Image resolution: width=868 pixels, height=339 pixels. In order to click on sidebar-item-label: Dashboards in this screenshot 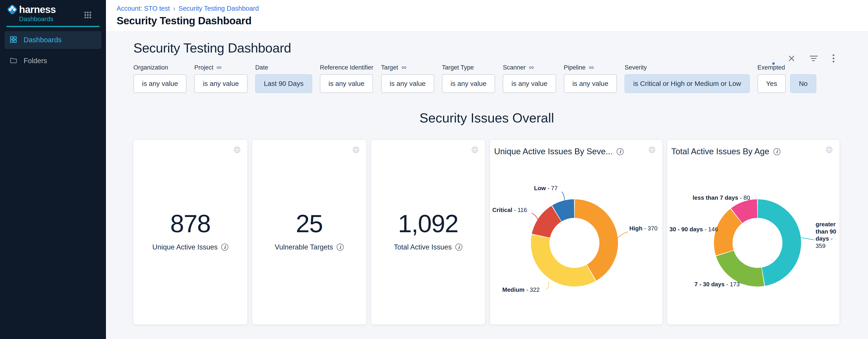, I will do `click(42, 40)`.